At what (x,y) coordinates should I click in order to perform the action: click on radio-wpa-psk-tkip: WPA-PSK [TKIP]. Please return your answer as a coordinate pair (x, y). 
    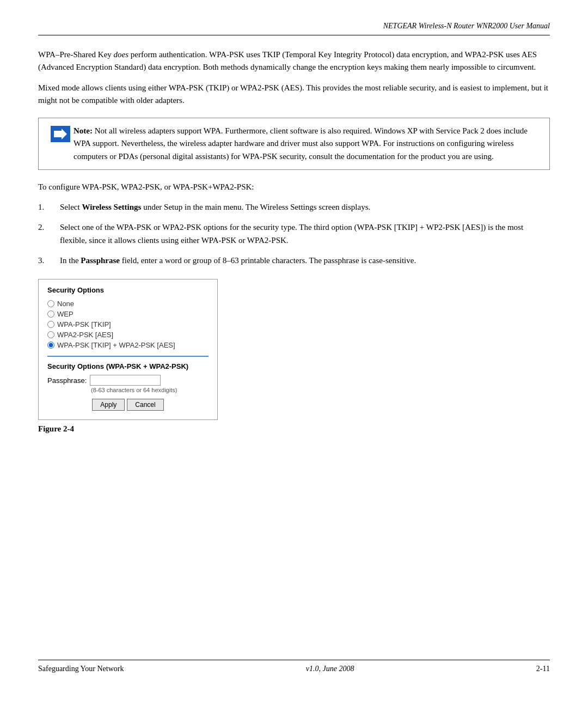
    Looking at the image, I should click on (128, 325).